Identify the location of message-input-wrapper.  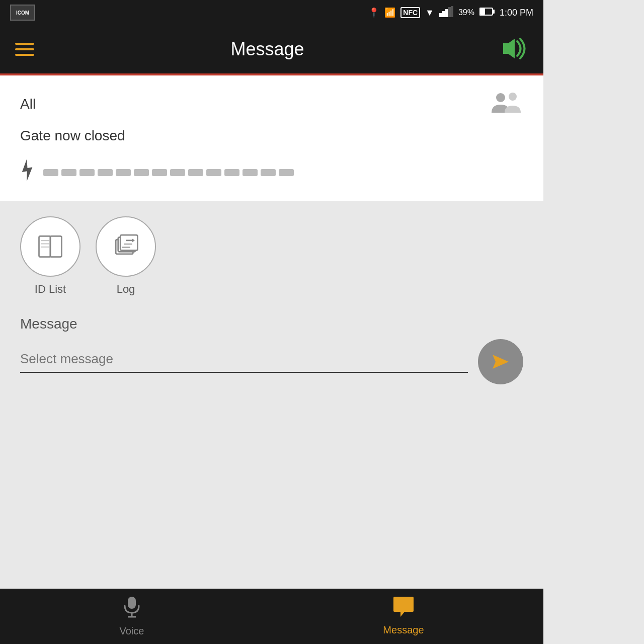
(244, 362).